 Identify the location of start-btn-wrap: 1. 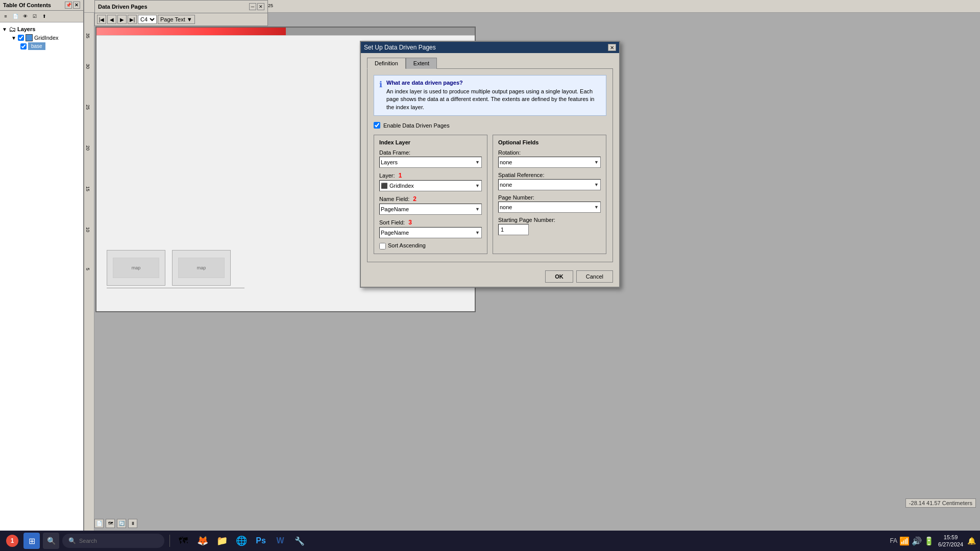
(12, 541).